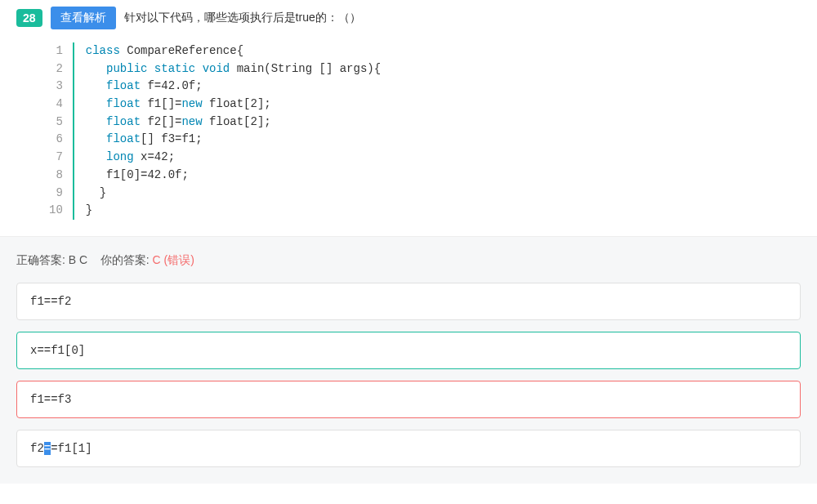 The height and width of the screenshot is (504, 817). I want to click on line-number-gutter: 12345678910, so click(60, 131).